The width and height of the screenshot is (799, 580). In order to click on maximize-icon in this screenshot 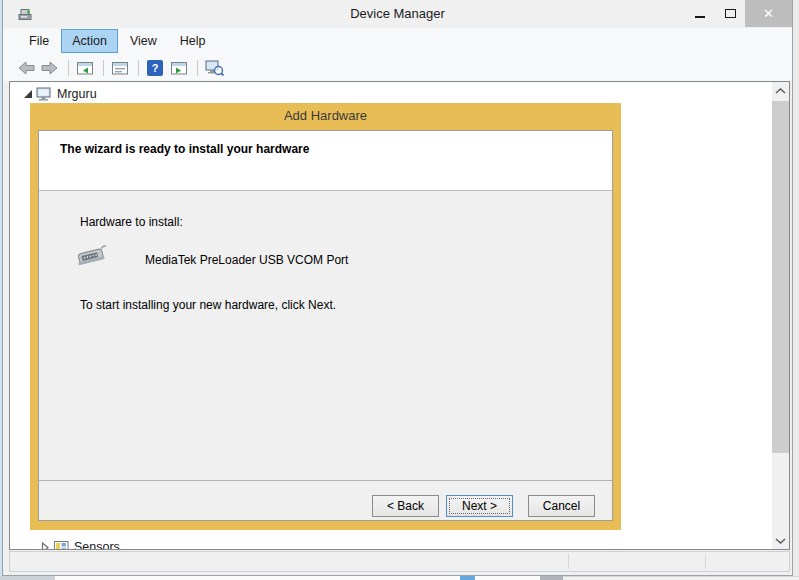, I will do `click(730, 14)`.